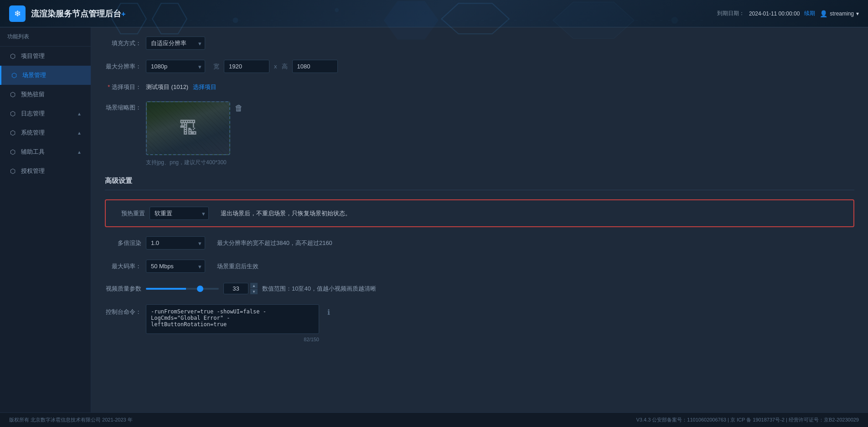 The width and height of the screenshot is (868, 427). What do you see at coordinates (275, 67) in the screenshot?
I see `x-separator: x` at bounding box center [275, 67].